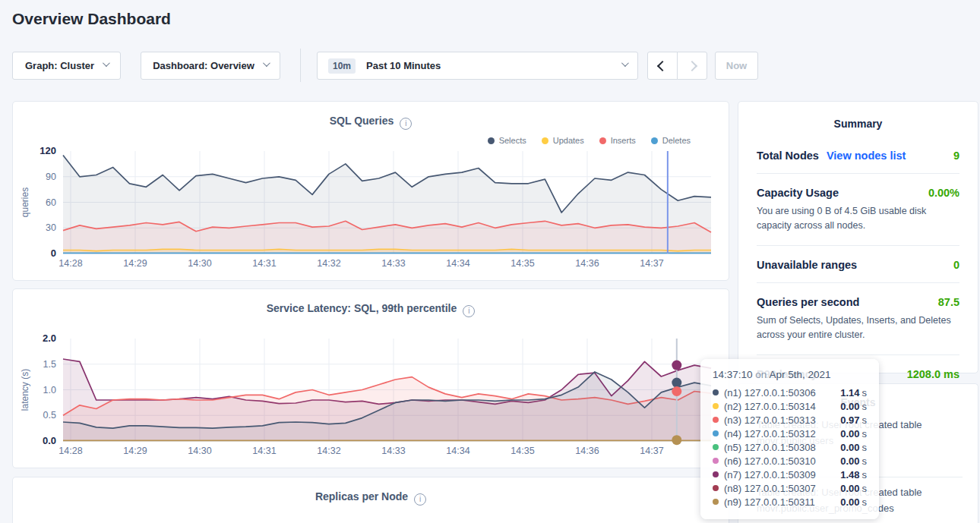 This screenshot has height=523, width=980. What do you see at coordinates (692, 65) in the screenshot?
I see `chevron-right-icon` at bounding box center [692, 65].